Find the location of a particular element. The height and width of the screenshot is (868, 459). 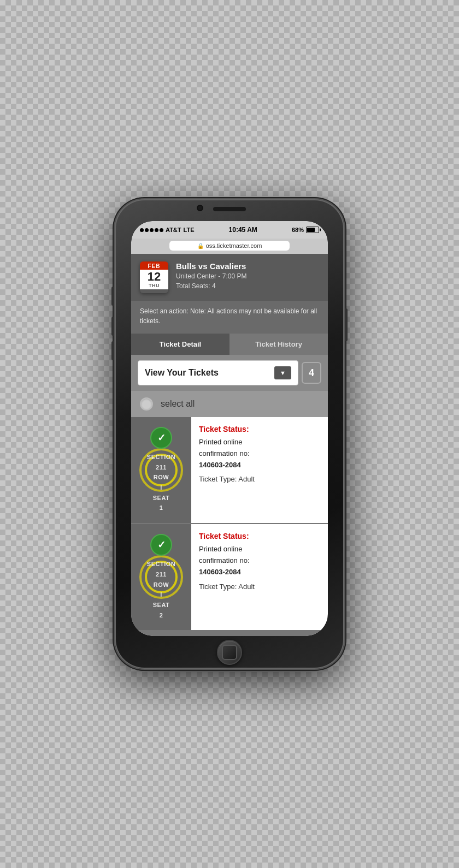

status-bar: AT&T LTE 10:45 AM 68% is located at coordinates (229, 230).